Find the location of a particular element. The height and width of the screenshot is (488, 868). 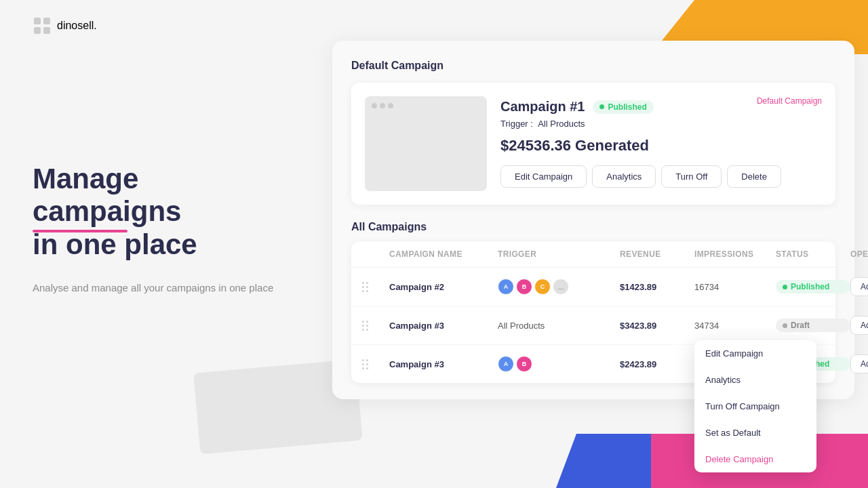

dropdown-turn-off-campaign: Turn Off Campaign is located at coordinates (755, 407).